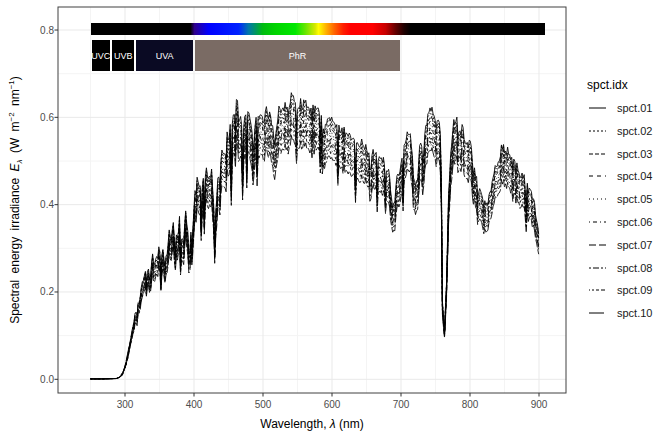 The image size is (672, 447). I want to click on exp-minus1: −1, so click(12, 84).